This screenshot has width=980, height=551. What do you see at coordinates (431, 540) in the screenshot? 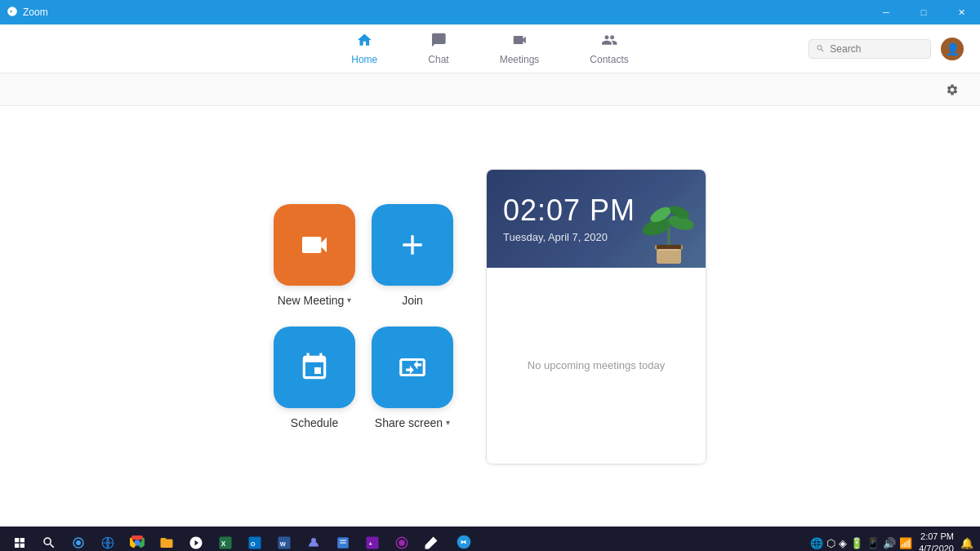
I see `taskbar-pen` at bounding box center [431, 540].